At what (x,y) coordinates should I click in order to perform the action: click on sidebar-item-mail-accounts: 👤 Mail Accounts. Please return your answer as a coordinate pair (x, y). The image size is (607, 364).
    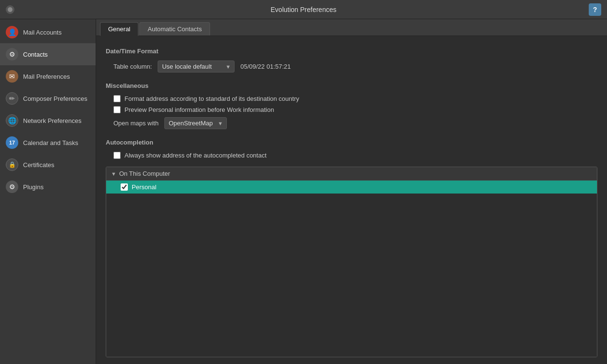
    Looking at the image, I should click on (48, 32).